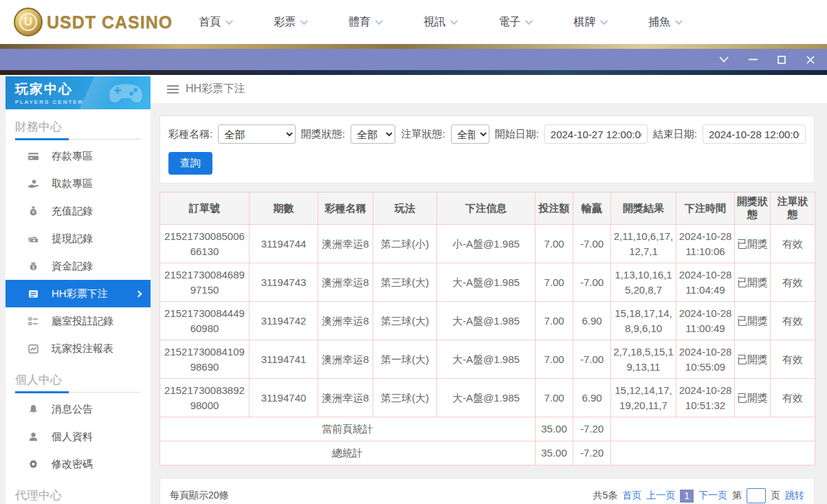  What do you see at coordinates (28, 22) in the screenshot?
I see `coin-logo-icon: U` at bounding box center [28, 22].